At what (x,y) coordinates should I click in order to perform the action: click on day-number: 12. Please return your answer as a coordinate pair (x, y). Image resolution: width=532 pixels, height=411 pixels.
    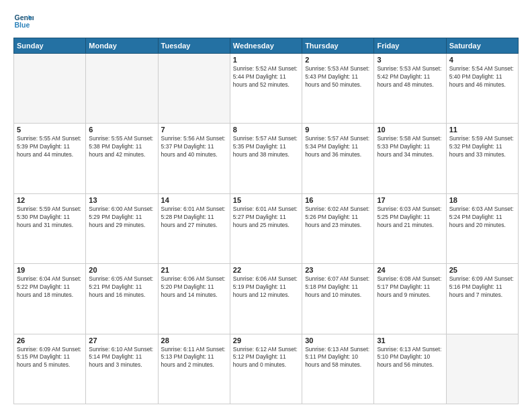
    Looking at the image, I should click on (50, 200).